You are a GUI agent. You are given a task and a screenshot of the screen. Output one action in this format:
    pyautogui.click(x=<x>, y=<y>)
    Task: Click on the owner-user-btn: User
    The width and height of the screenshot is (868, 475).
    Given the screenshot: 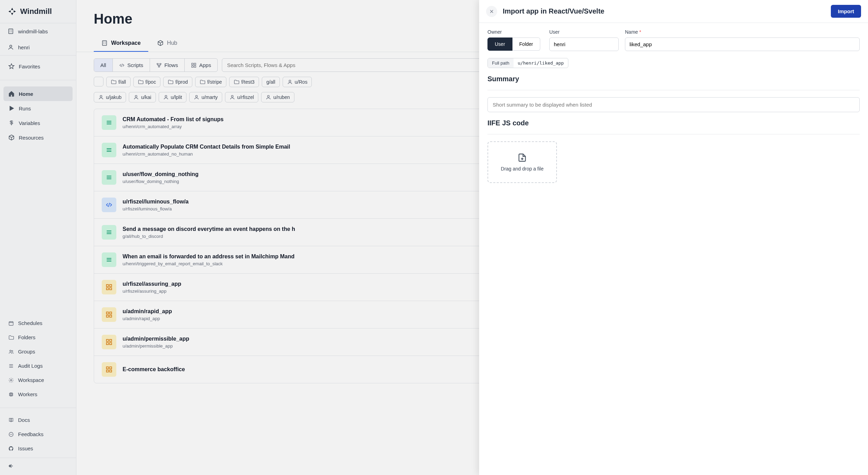 What is the action you would take?
    pyautogui.click(x=500, y=44)
    